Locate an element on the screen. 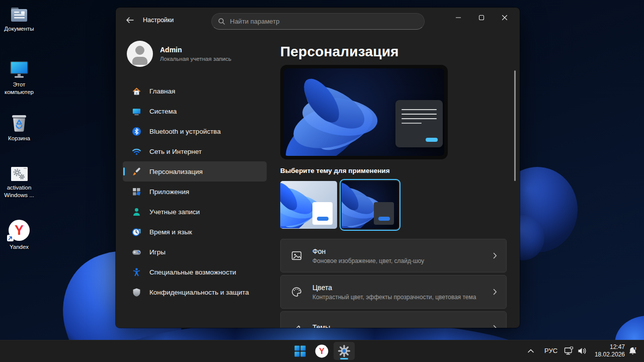 The image size is (644, 362). theme-preview-wallpaper is located at coordinates (364, 112).